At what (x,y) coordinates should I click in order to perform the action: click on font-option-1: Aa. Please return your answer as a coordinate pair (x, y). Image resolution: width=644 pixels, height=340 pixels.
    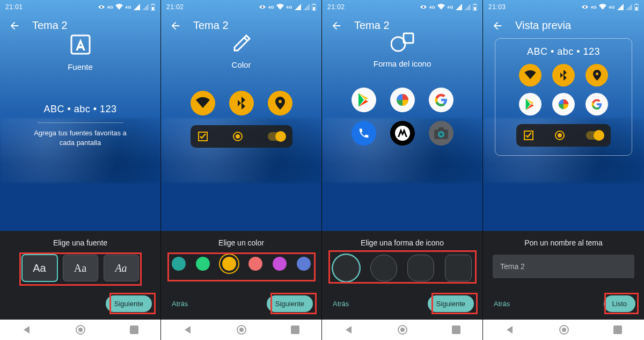
    Looking at the image, I should click on (40, 268).